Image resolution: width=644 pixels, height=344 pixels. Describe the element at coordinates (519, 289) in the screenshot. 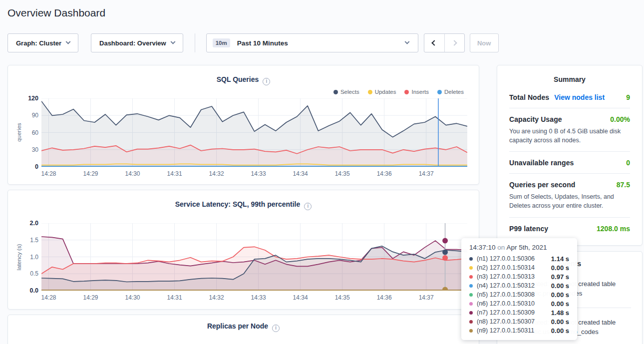

I see `chart-hover-tooltip: 14:37:10 on Apr 5th, 2021 (n1) 127.0.0.1…` at that location.